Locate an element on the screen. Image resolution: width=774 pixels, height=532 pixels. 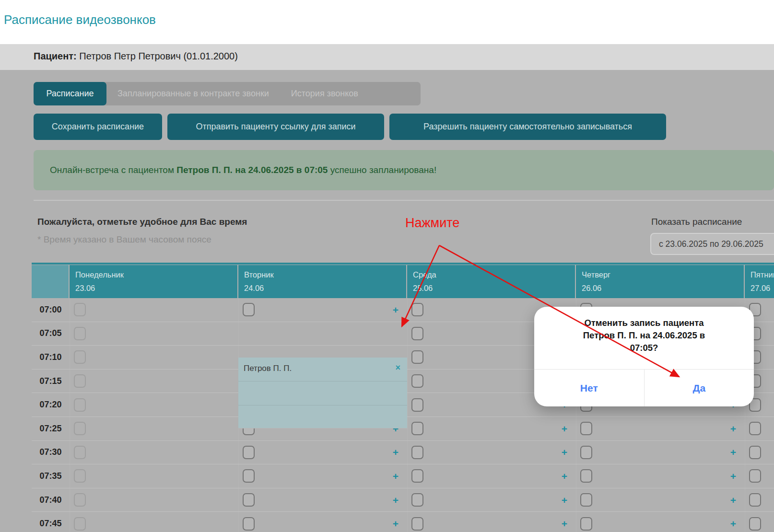
dialog-yes-button: Да is located at coordinates (699, 388).